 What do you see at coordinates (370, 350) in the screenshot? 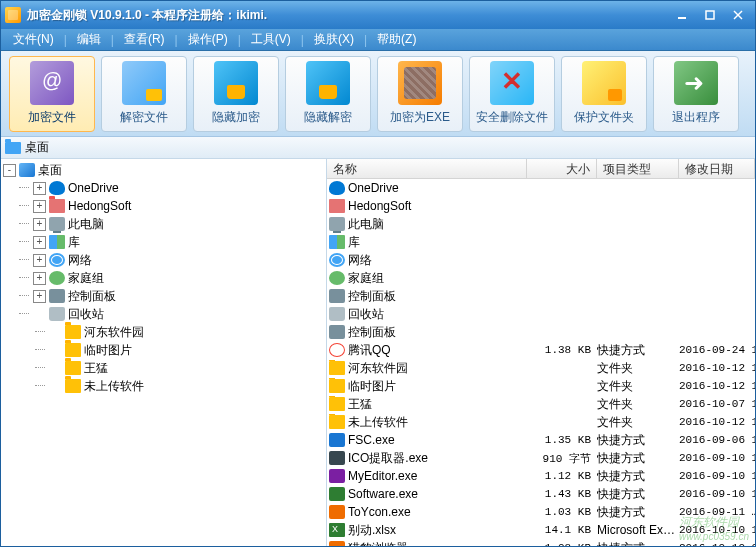
I see `file-name: 腾讯QQ` at bounding box center [370, 350].